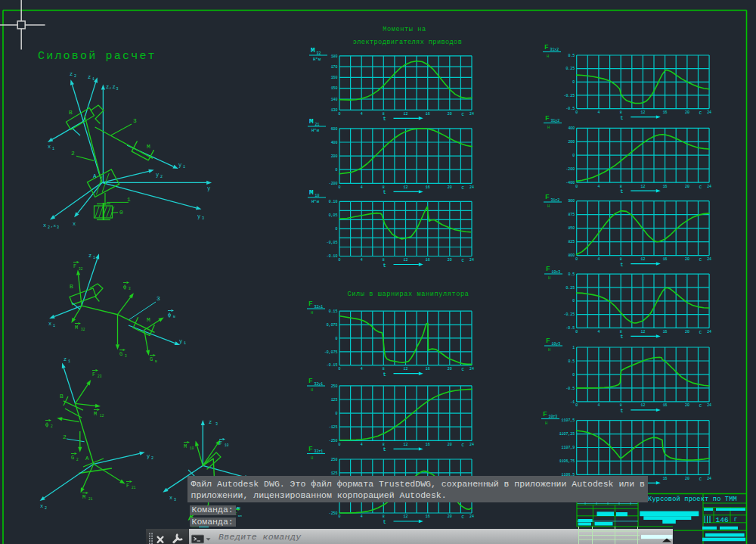  Describe the element at coordinates (319, 451) in the screenshot. I see `svg-text: 32z1` at that location.